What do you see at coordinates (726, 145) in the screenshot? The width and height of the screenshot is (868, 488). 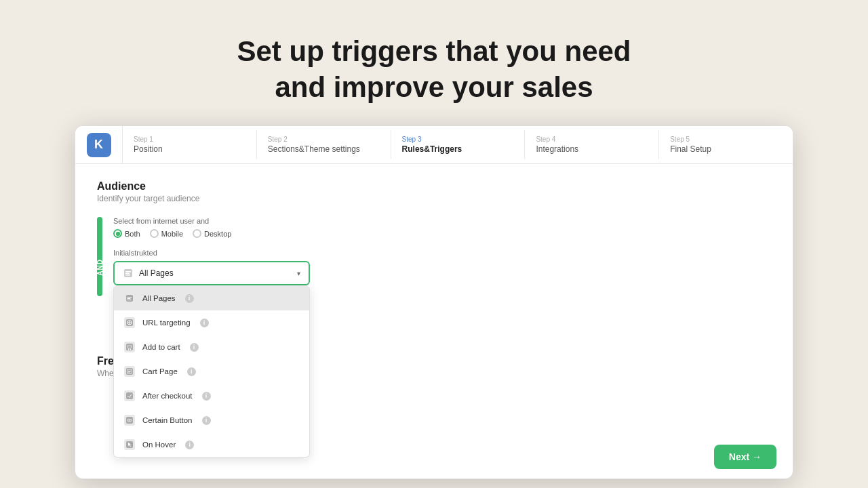 I see `step-5: Step 5 Final Setup` at bounding box center [726, 145].